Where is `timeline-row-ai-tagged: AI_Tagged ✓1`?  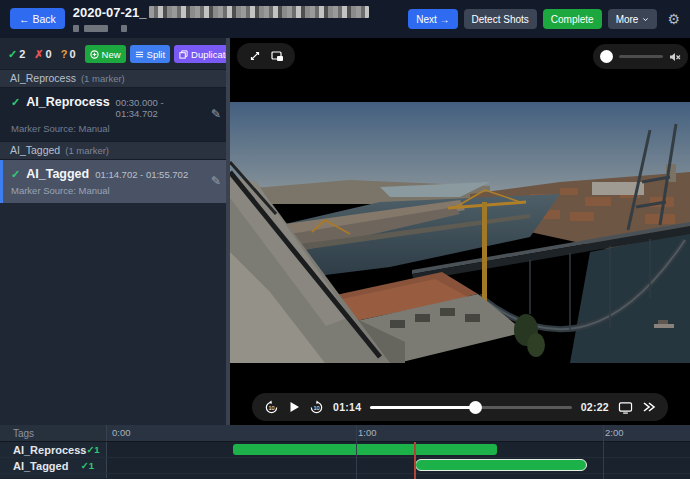 timeline-row-ai-tagged: AI_Tagged ✓1 is located at coordinates (345, 466).